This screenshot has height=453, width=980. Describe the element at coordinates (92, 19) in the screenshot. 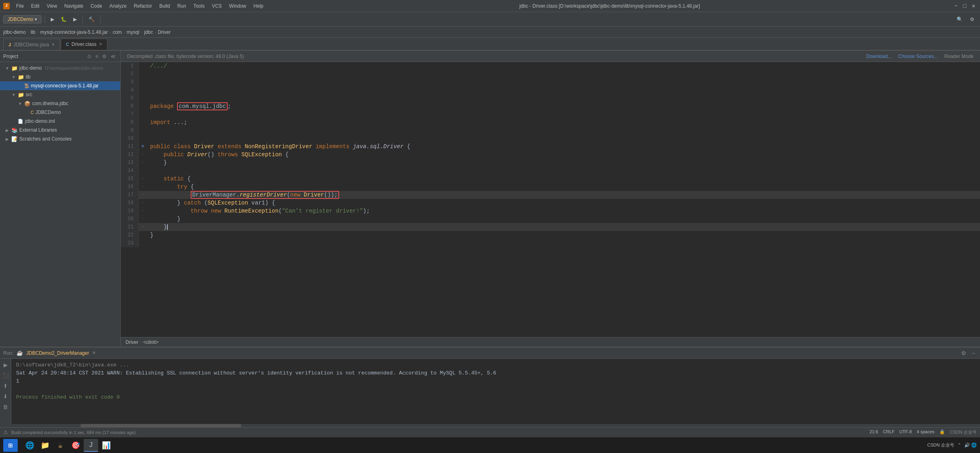

I see `build-button: 🔨` at that location.